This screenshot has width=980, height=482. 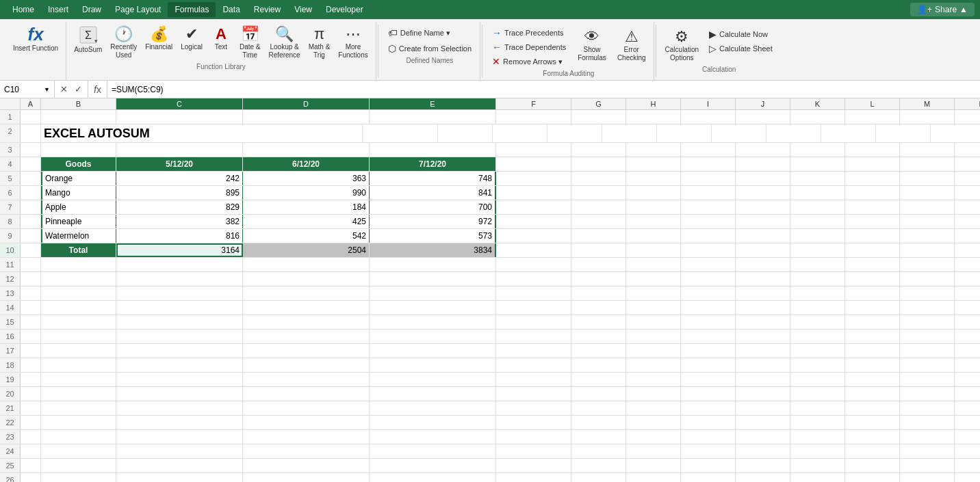 What do you see at coordinates (575, 133) in the screenshot?
I see `cell-i2` at bounding box center [575, 133].